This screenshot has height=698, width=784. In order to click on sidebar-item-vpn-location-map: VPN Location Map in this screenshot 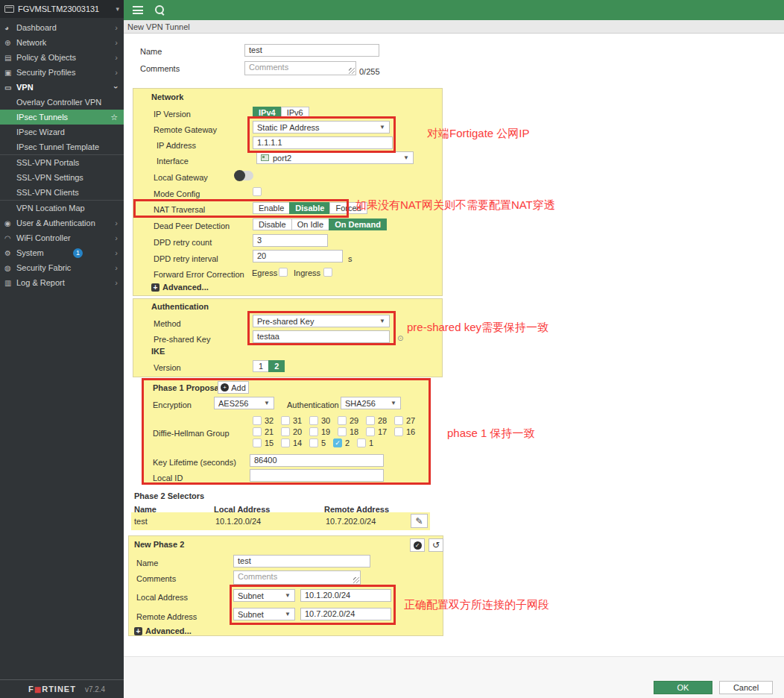, I will do `click(62, 208)`.